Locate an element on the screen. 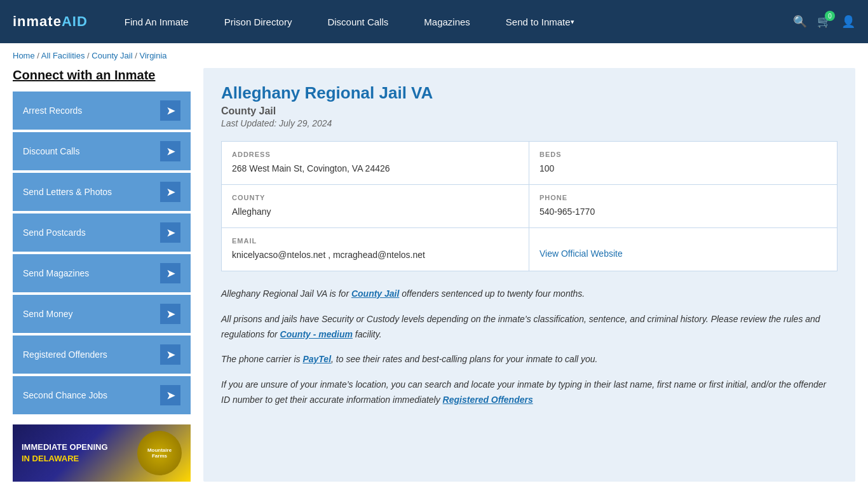 This screenshot has width=868, height=488. county-value: Alleghany is located at coordinates (375, 212).